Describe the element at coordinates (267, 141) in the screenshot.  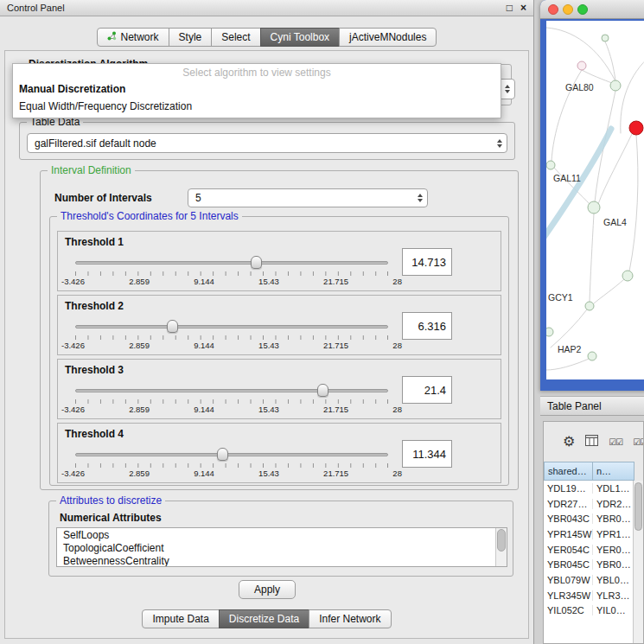
I see `table-data-group: Table Data galFiltered.sif default node` at that location.